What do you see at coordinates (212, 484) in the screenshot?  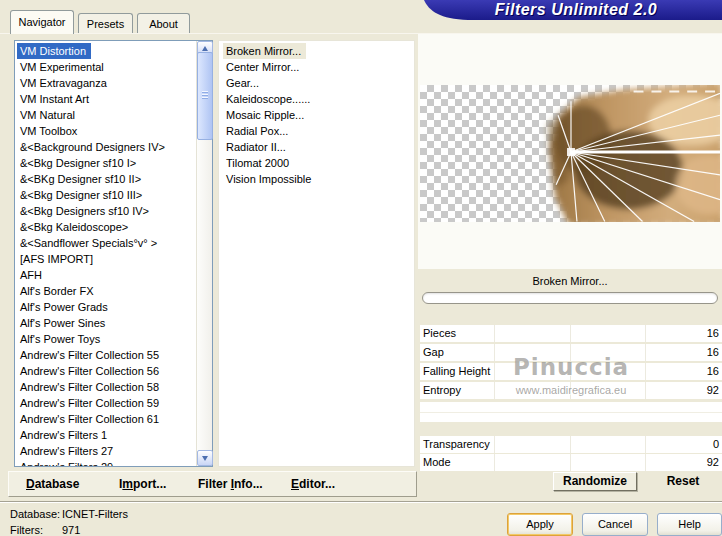 I see `menu-bar: Database Import... Filter Info... Editor…` at bounding box center [212, 484].